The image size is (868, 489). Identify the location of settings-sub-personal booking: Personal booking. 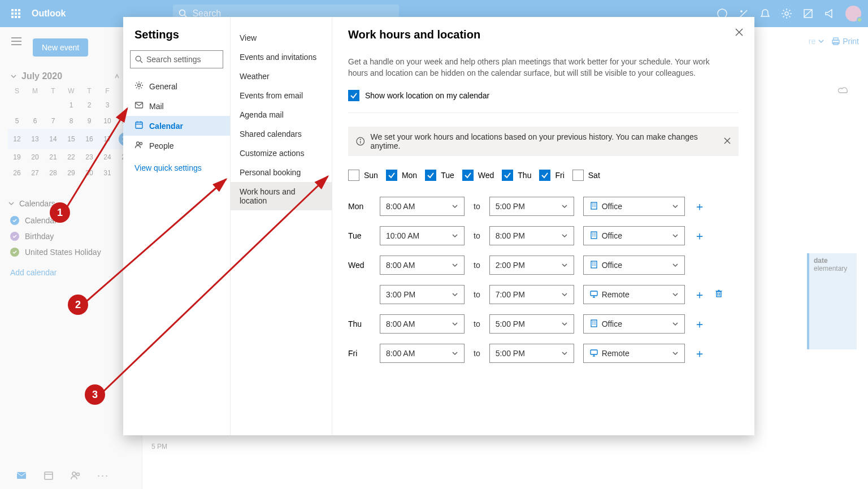
(281, 172).